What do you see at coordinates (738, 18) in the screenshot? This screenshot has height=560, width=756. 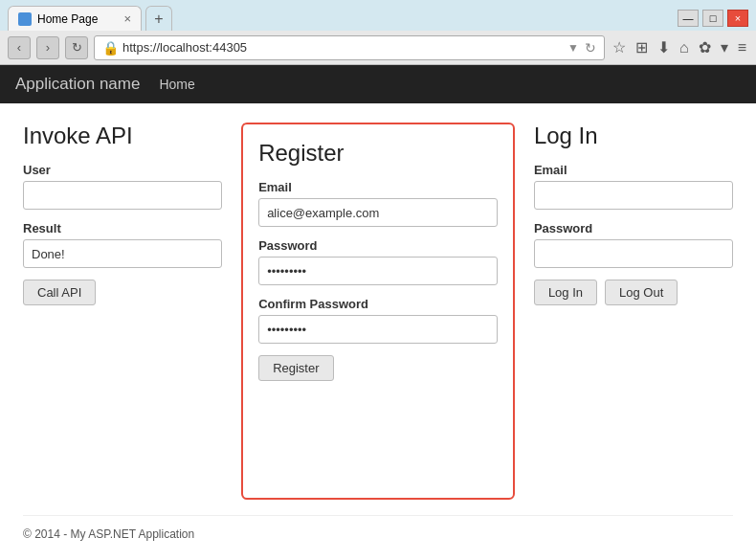 I see `close-button: ×` at bounding box center [738, 18].